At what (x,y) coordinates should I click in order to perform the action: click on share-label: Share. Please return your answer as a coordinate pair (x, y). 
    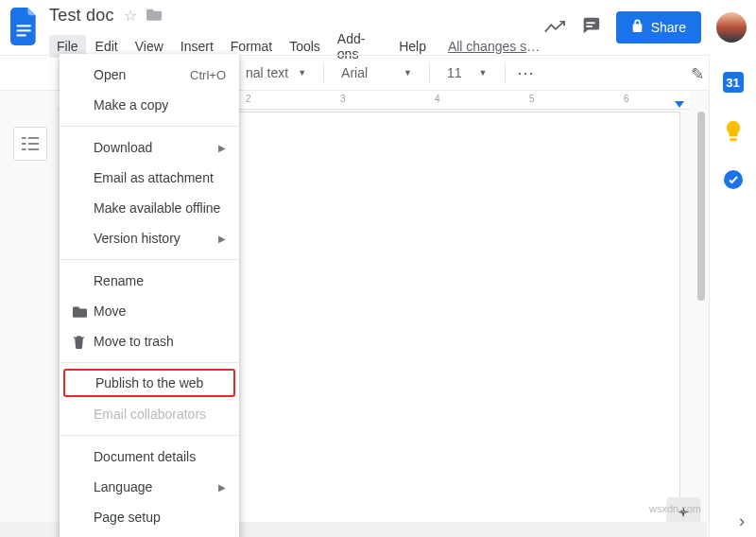
    Looking at the image, I should click on (669, 27).